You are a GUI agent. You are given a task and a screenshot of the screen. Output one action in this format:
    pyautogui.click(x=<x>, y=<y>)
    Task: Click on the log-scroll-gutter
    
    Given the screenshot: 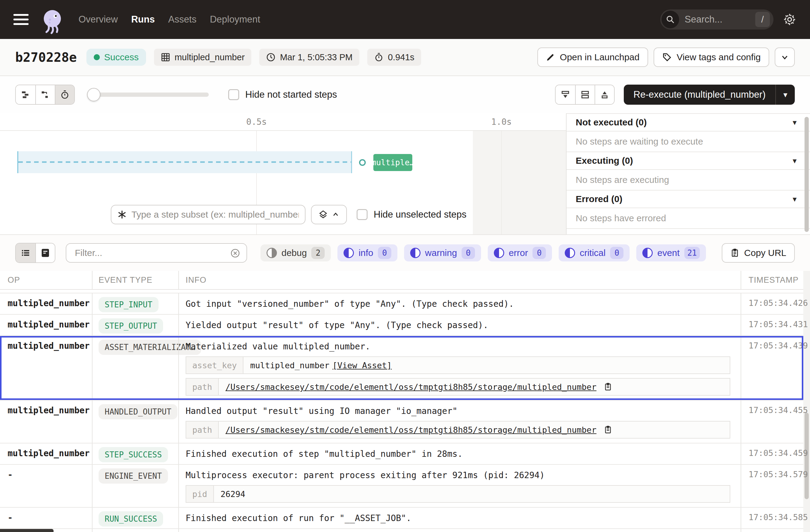 What is the action you would take?
    pyautogui.click(x=807, y=402)
    